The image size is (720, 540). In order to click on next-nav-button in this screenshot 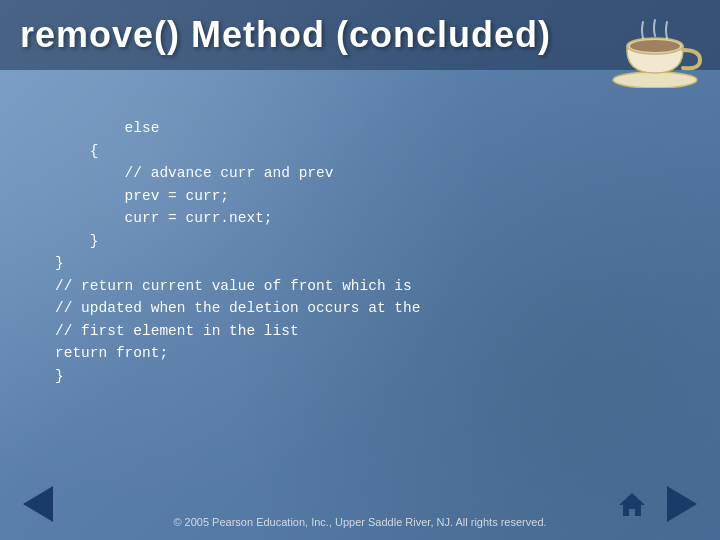, I will do `click(682, 504)`.